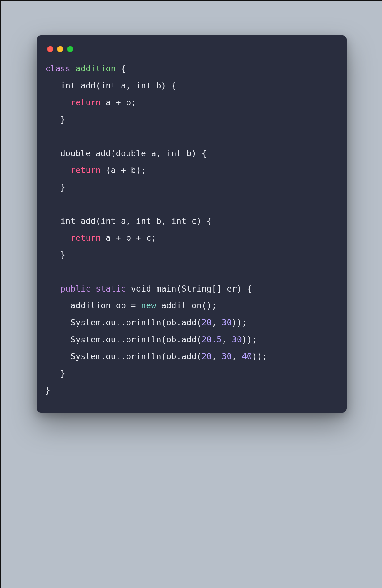 This screenshot has width=382, height=588. Describe the element at coordinates (128, 221) in the screenshot. I see `code-text: int add(int a, int b, int c) {` at that location.